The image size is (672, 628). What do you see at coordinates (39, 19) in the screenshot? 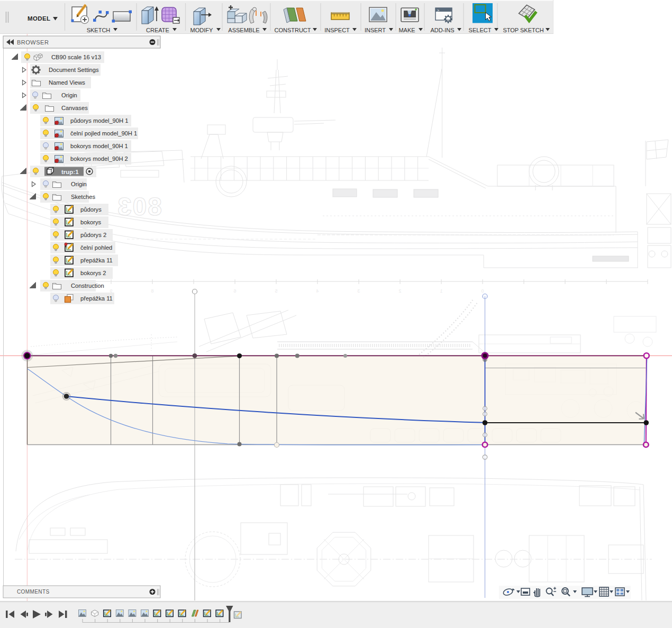
I see `svg-text: MODEL` at bounding box center [39, 19].